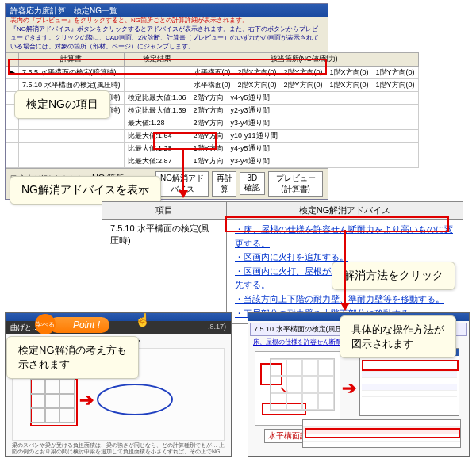  What do you see at coordinates (213, 148) in the screenshot?
I see `table-row: 比最大値:1.281階Y方向 y4-y5通り間` at bounding box center [213, 148].